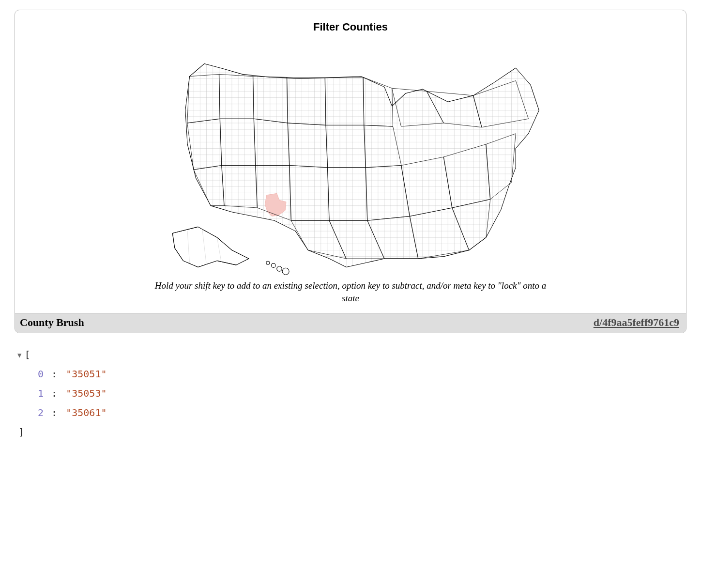  Describe the element at coordinates (278, 268) in the screenshot. I see `hawaii-inset` at that location.